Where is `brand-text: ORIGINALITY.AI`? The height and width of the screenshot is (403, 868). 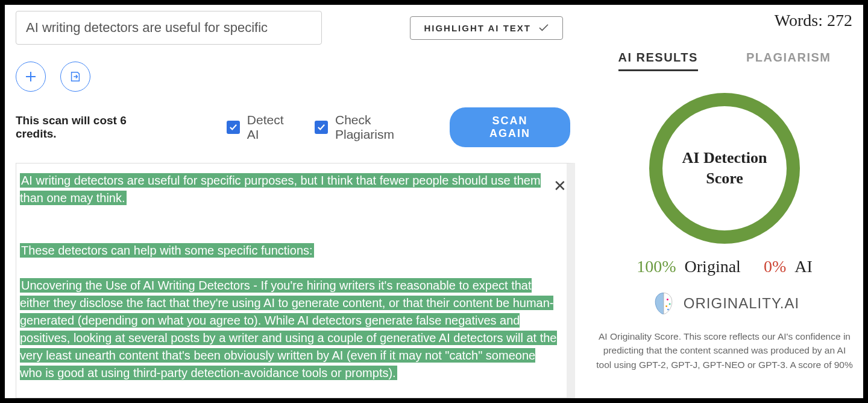
brand-text: ORIGINALITY.AI is located at coordinates (741, 303).